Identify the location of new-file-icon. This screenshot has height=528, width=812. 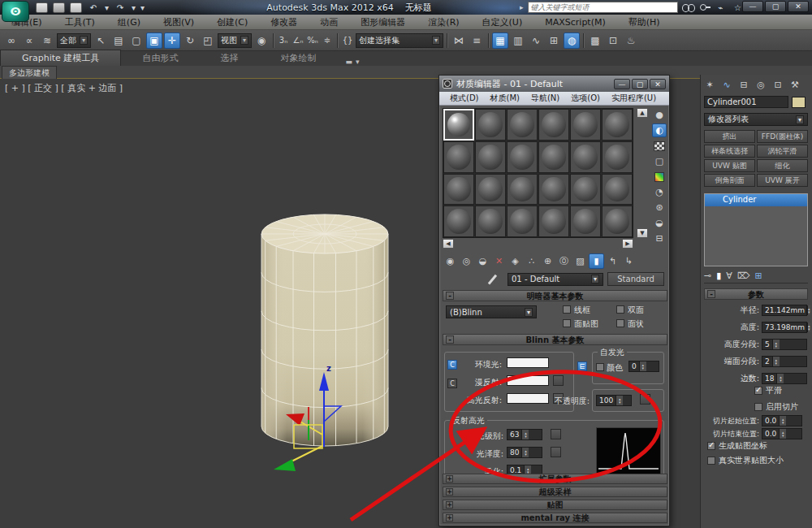
(42, 8).